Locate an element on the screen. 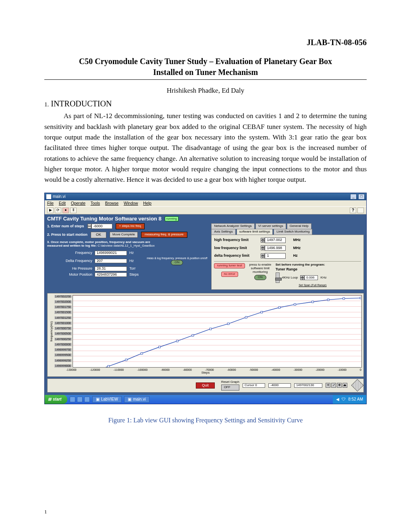  graph-palette: ✛ ⤢ ✥ ⏏ is located at coordinates (336, 385).